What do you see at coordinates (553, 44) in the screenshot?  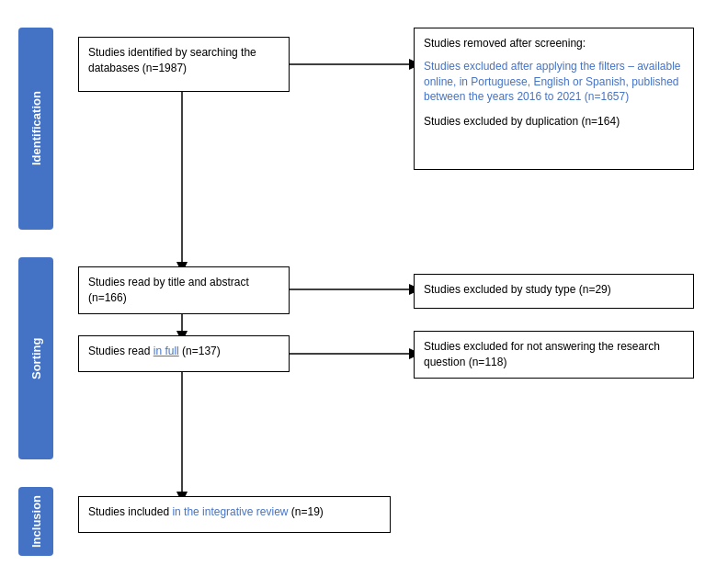 I see `removed-heading: Studies removed after screening:` at bounding box center [553, 44].